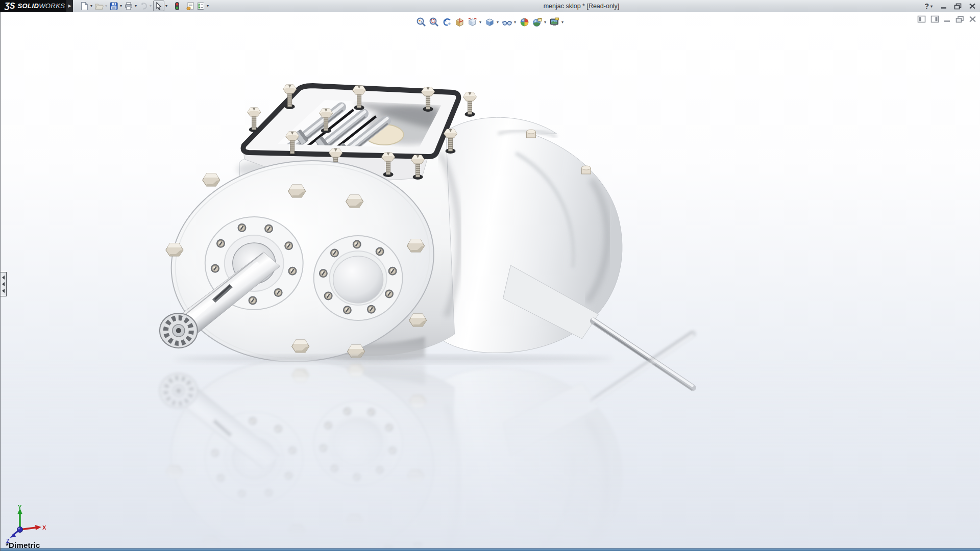  I want to click on file-properties-button, so click(190, 6).